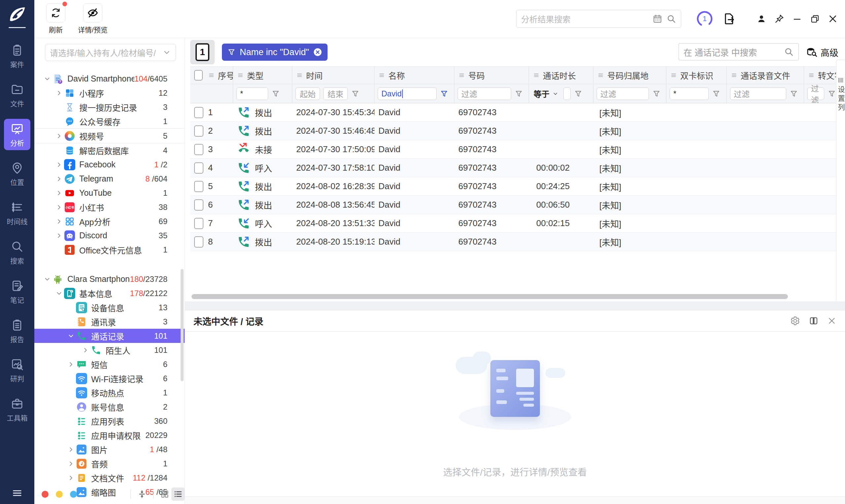 Image resolution: width=845 pixels, height=504 pixels. I want to click on tree-item-David-Smartphone-1-: ? David Smartphone 1.... 104/6405, so click(109, 79).